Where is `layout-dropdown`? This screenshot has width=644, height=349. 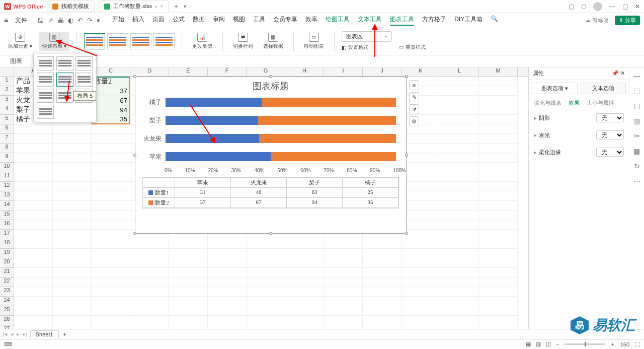
layout-dropdown is located at coordinates (65, 88).